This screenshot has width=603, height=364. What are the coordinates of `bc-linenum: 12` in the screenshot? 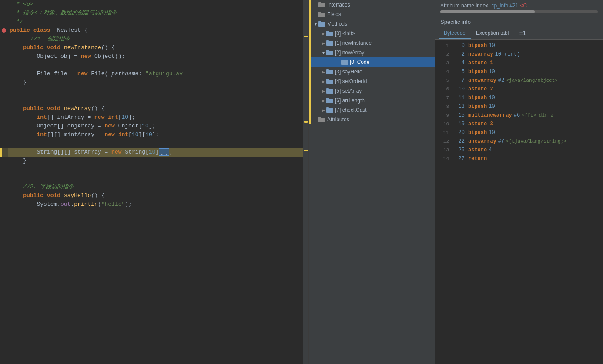 It's located at (445, 141).